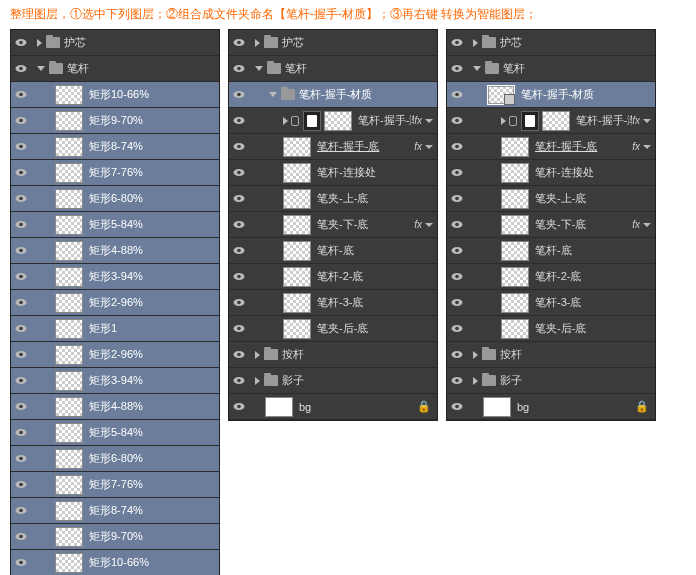  What do you see at coordinates (115, 69) in the screenshot?
I see `group-row-bigan: 笔杆` at bounding box center [115, 69].